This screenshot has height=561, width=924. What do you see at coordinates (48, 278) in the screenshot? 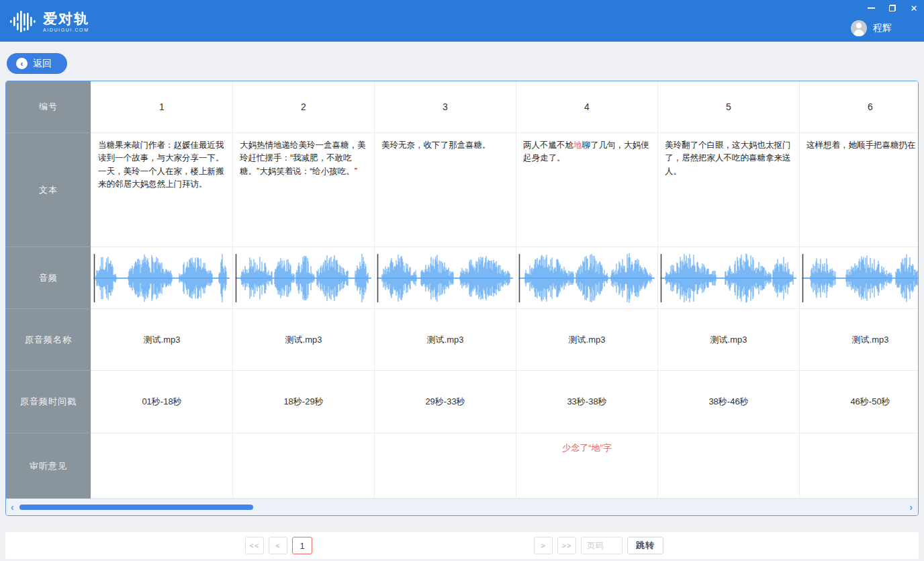
I see `row-label-audio: 音频` at bounding box center [48, 278].